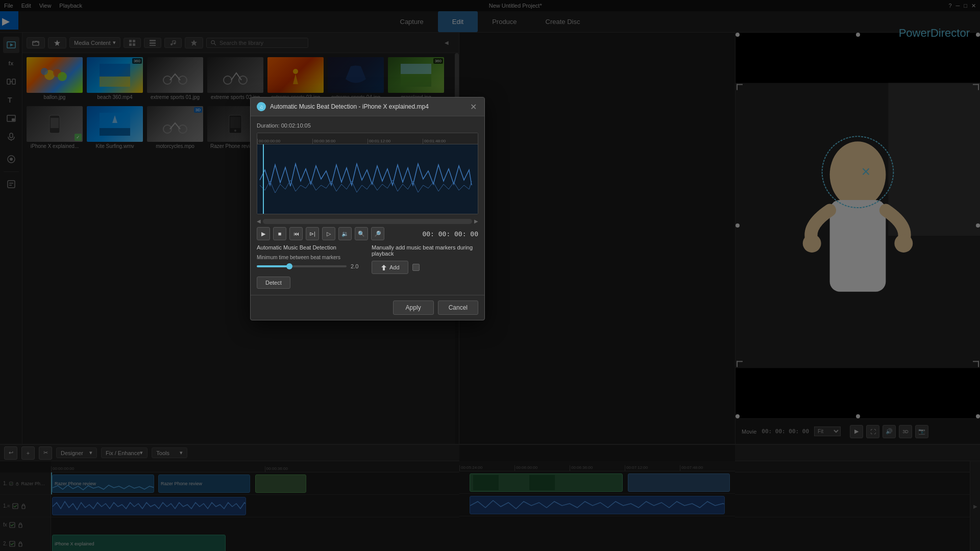 This screenshot has width=980, height=551. I want to click on modal-play-btn: ▶, so click(263, 234).